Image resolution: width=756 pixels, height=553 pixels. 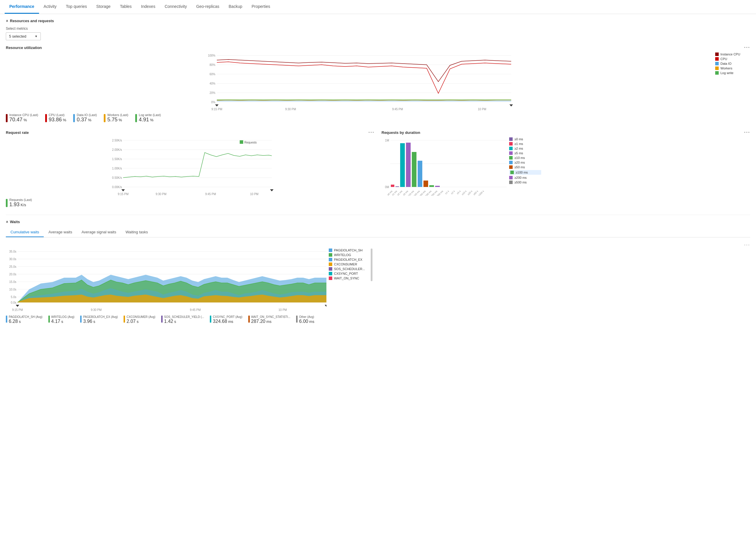 What do you see at coordinates (378, 222) in the screenshot?
I see `waits-section-header: ∧ Waits` at bounding box center [378, 222].